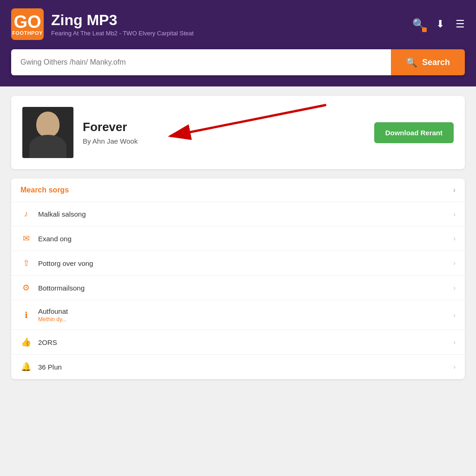 The image size is (476, 476). Describe the element at coordinates (53, 288) in the screenshot. I see `list-item-left: ⚙ Bottormailsong` at that location.